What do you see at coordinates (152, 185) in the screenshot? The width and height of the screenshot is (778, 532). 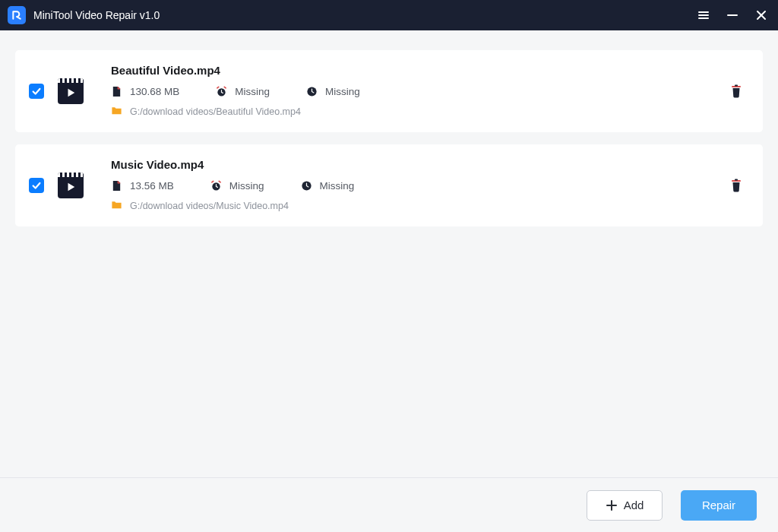 I see `file-size-value: 13.56 MB` at bounding box center [152, 185].